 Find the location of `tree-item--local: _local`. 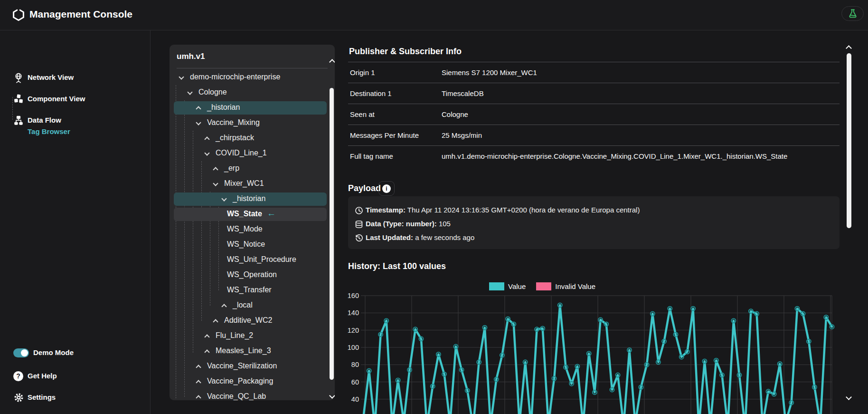

tree-item--local: _local is located at coordinates (252, 306).